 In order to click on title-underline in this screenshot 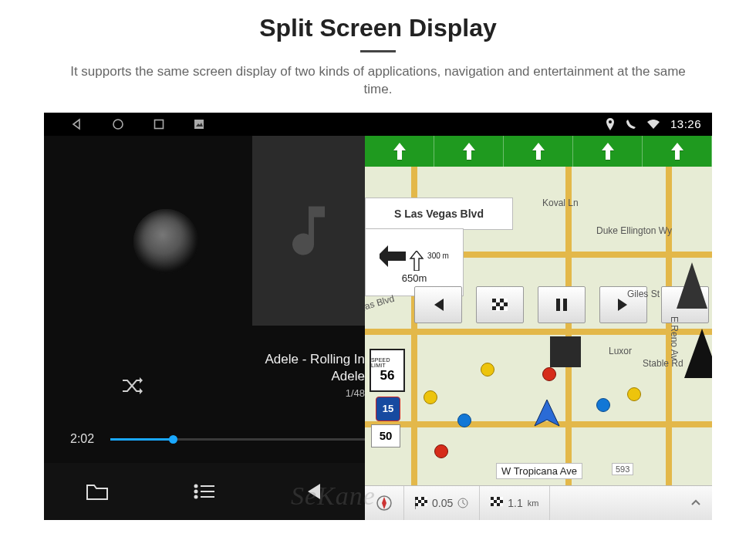, I will do `click(378, 51)`.